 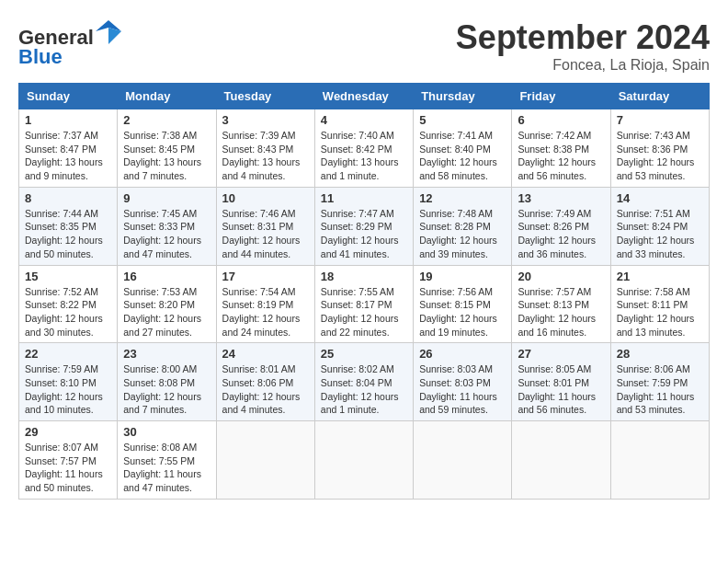 I want to click on day-info: Sunrise: 7:40 AM Sunset: 8:42 PM Dayligh…, so click(x=364, y=156).